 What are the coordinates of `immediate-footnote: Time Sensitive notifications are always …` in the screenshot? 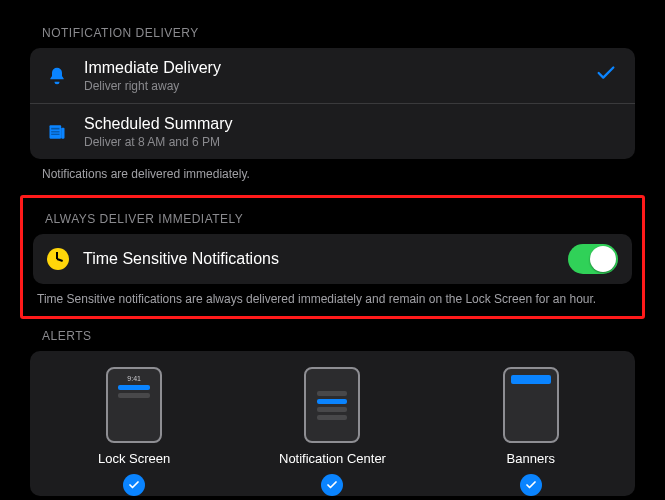 It's located at (334, 299).